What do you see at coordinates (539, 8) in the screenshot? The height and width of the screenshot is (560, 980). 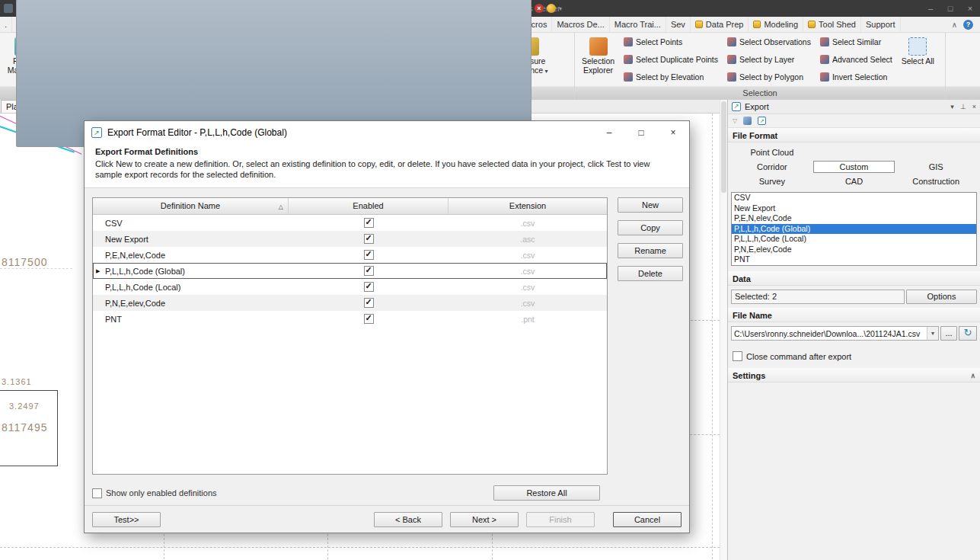 I see `abort-icon: ×` at bounding box center [539, 8].